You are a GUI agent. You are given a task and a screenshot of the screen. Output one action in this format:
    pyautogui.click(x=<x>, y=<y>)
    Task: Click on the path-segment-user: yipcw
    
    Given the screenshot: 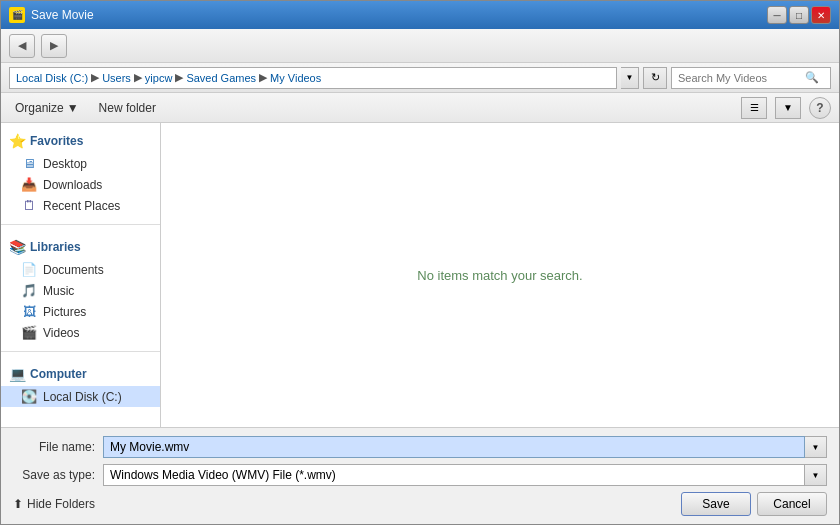 What is the action you would take?
    pyautogui.click(x=159, y=78)
    